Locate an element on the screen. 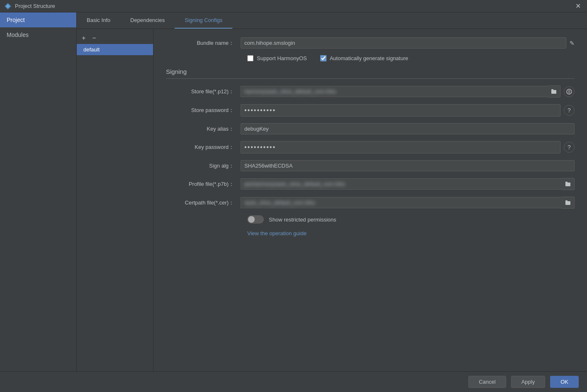 Image resolution: width=587 pixels, height=392 pixels. key-password-input is located at coordinates (401, 147).